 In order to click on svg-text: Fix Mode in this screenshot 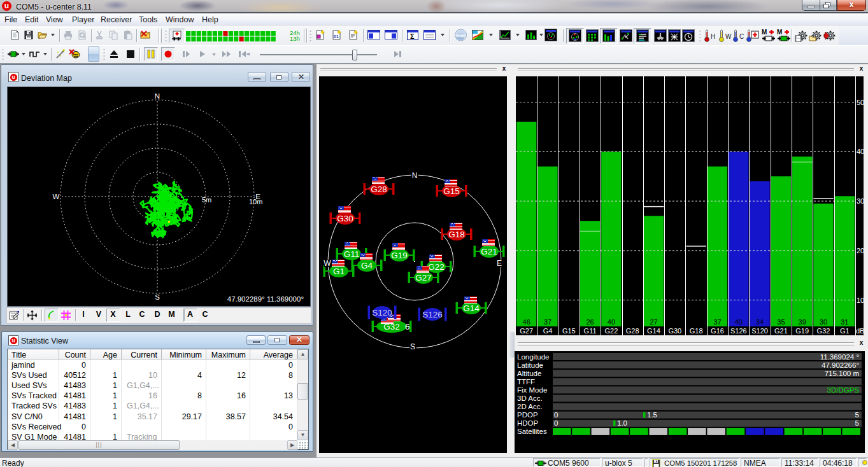, I will do `click(532, 390)`.